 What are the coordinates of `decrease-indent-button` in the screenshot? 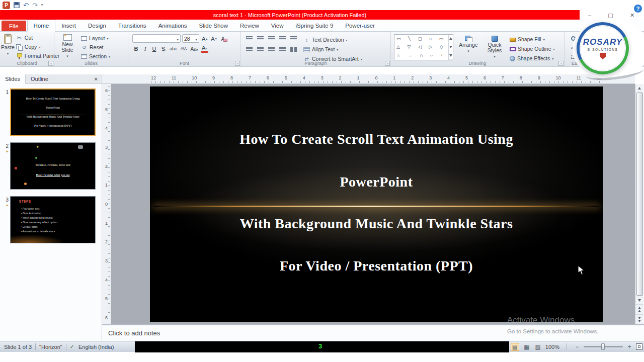 It's located at (272, 38).